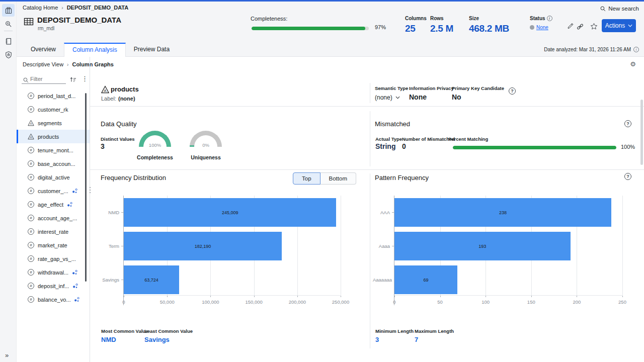 The image size is (644, 362). Describe the element at coordinates (85, 78) in the screenshot. I see `overflow-menu-icon: ⋮` at that location.